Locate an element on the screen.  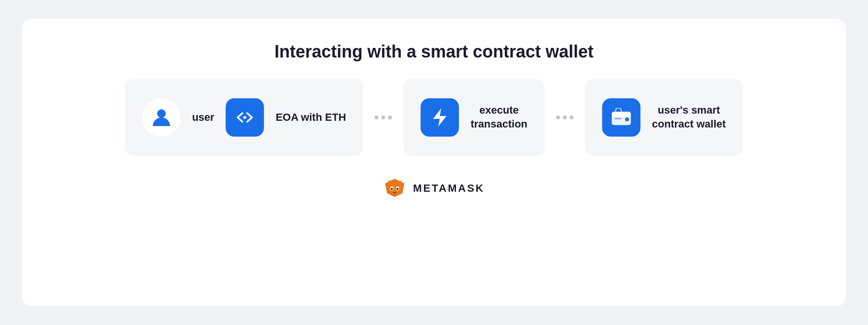
execute-label: executetransaction is located at coordinates (499, 117).